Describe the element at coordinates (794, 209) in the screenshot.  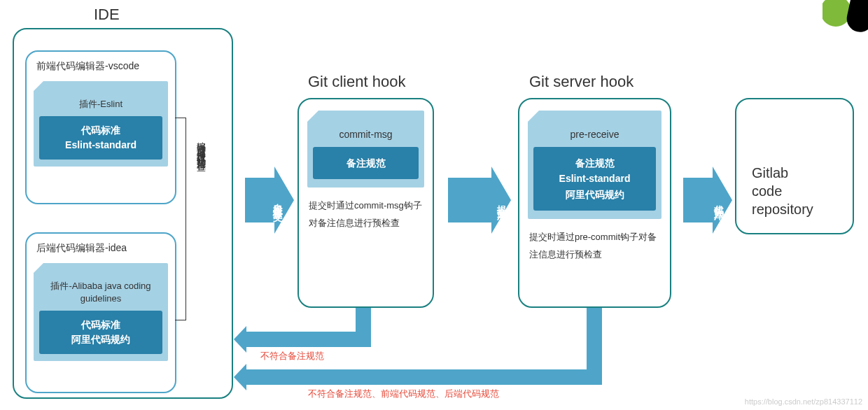
I see `repo-line3: repository` at that location.